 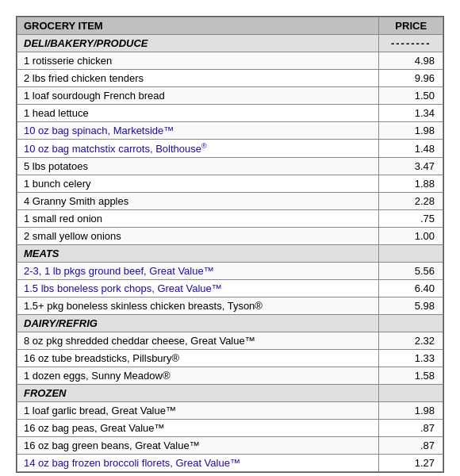 I want to click on item-name: 1 head lettuce, so click(x=198, y=113).